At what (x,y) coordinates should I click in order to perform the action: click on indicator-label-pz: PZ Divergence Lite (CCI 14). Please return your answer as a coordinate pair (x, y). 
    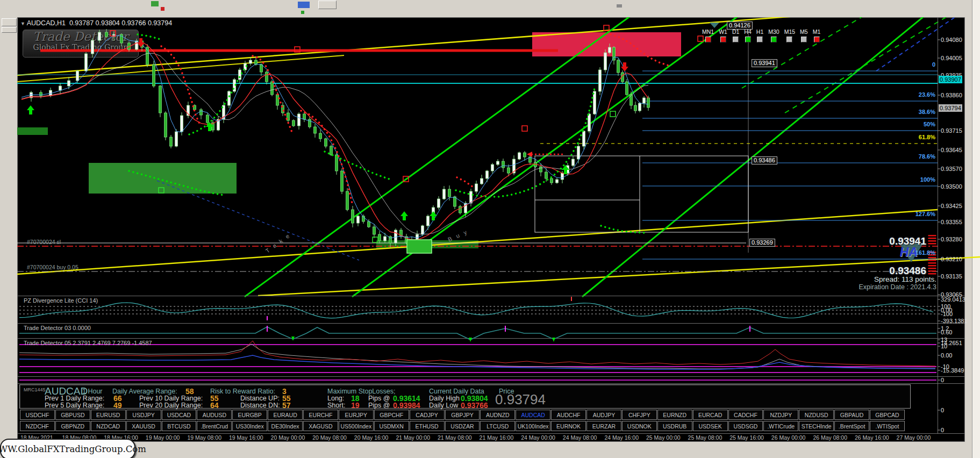
    Looking at the image, I should click on (61, 300).